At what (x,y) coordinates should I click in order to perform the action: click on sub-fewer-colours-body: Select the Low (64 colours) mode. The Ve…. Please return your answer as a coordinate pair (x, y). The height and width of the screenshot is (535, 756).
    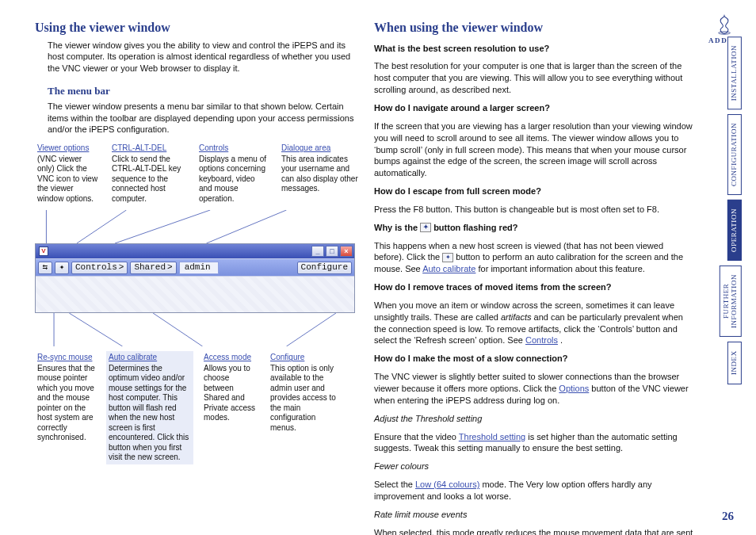
    Looking at the image, I should click on (534, 491).